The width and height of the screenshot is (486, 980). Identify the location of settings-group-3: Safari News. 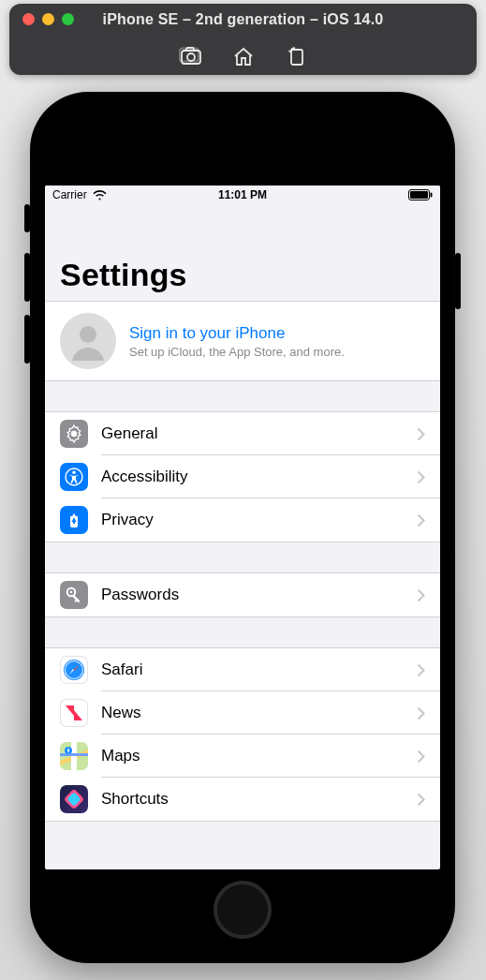
(243, 735).